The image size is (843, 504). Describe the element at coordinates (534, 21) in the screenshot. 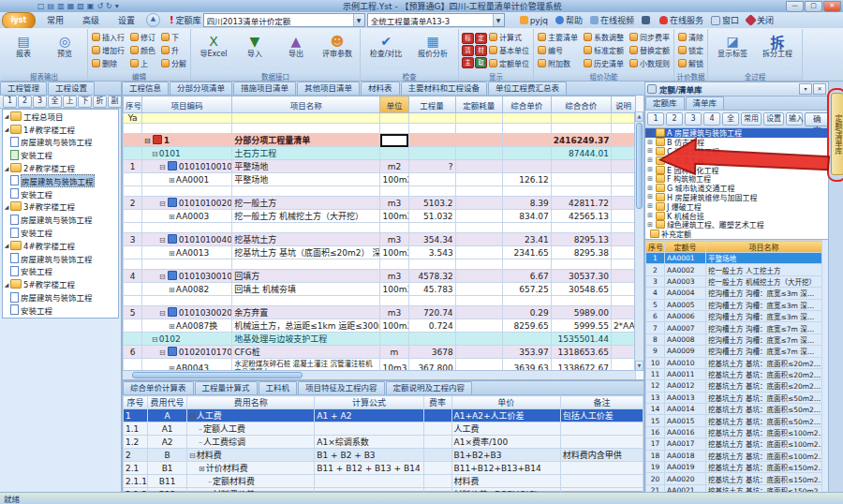

I see `menu-right-item: pyjq` at that location.